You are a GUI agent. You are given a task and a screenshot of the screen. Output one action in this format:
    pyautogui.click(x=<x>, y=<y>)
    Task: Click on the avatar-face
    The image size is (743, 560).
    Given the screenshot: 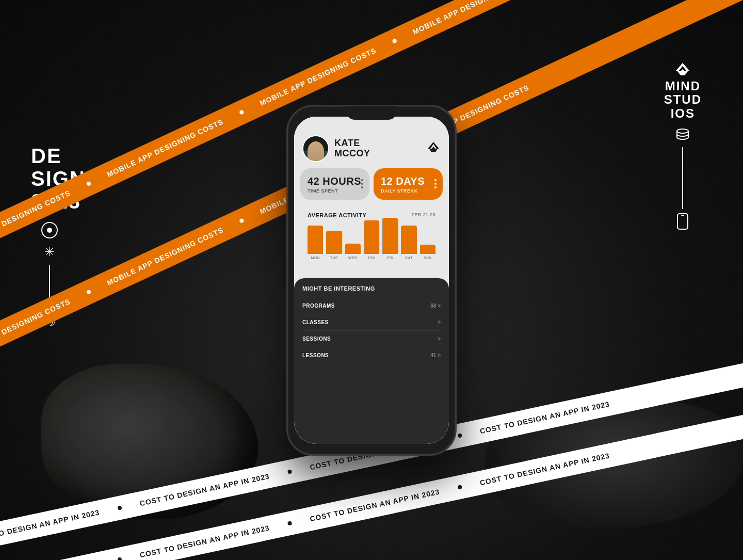 What is the action you would take?
    pyautogui.click(x=316, y=151)
    